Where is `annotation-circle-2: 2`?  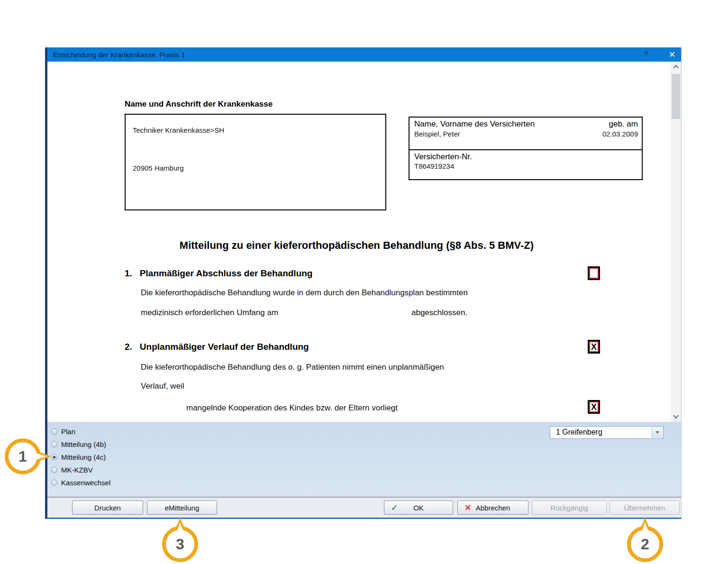 annotation-circle-2: 2 is located at coordinates (645, 540).